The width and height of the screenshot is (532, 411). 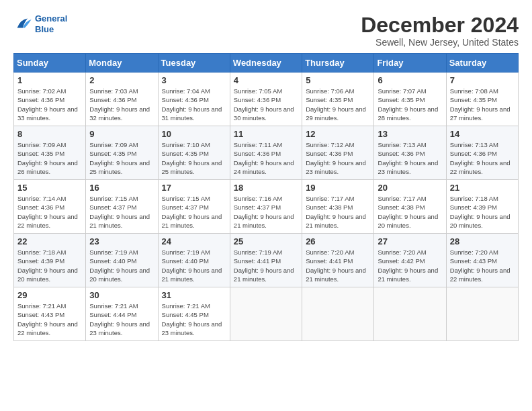 I want to click on calendar-day-cell: 31 Sunrise: 7:21 AM Sunset: 4:45 PM Dayl…, so click(x=193, y=314).